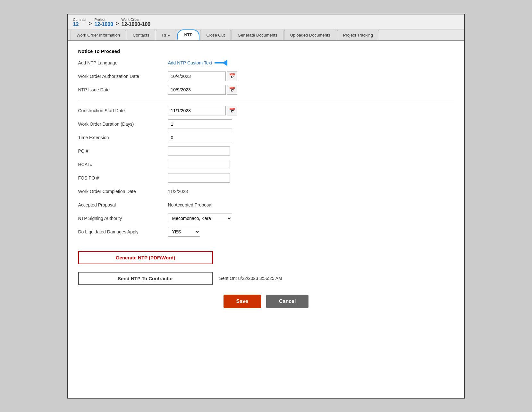  I want to click on tab-project-tracking: Project Tracking, so click(358, 35).